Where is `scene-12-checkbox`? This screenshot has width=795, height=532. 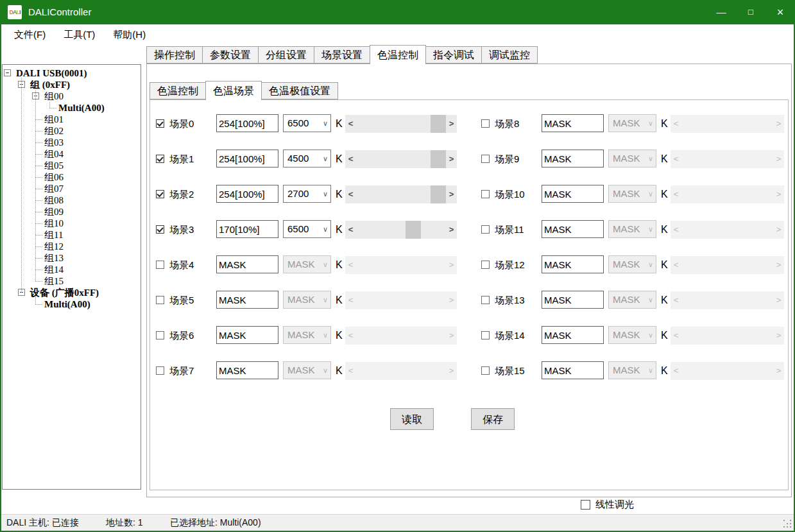 scene-12-checkbox is located at coordinates (485, 264).